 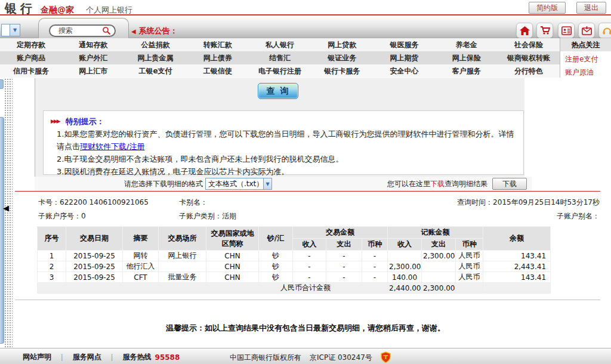 What do you see at coordinates (2, 230) in the screenshot?
I see `left-panel-scrollbar` at bounding box center [2, 230].